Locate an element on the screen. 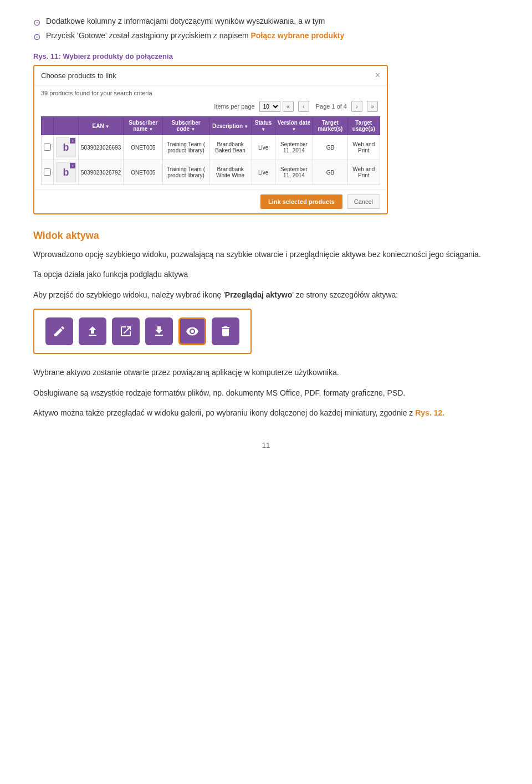 The image size is (532, 784). items-per-page-select: 10 20 50 is located at coordinates (270, 106).